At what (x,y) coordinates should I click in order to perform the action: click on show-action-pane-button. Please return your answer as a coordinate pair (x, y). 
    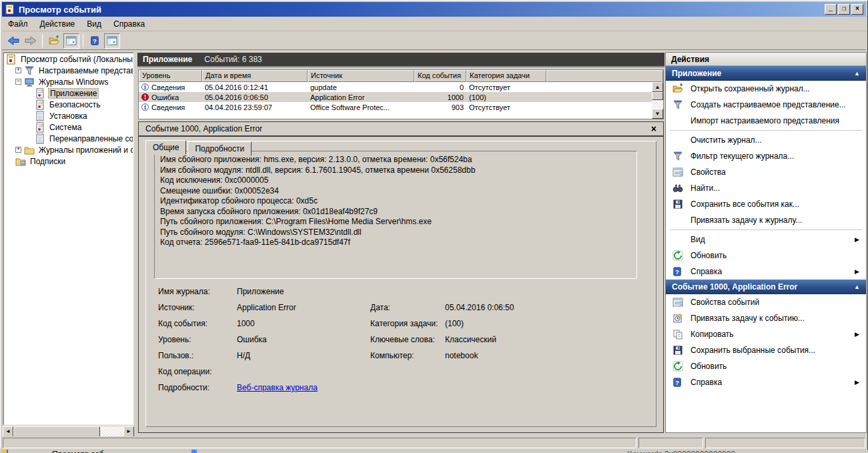
    Looking at the image, I should click on (112, 41).